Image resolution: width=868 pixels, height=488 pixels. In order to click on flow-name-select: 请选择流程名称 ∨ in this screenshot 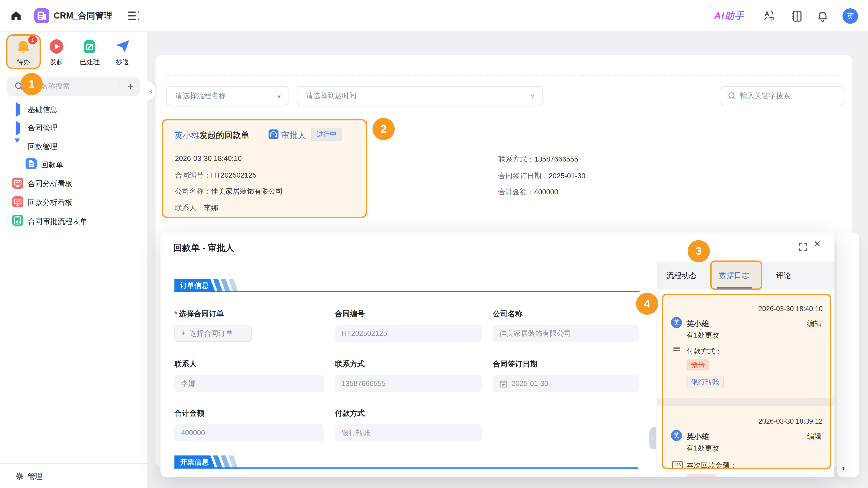, I will do `click(227, 96)`.